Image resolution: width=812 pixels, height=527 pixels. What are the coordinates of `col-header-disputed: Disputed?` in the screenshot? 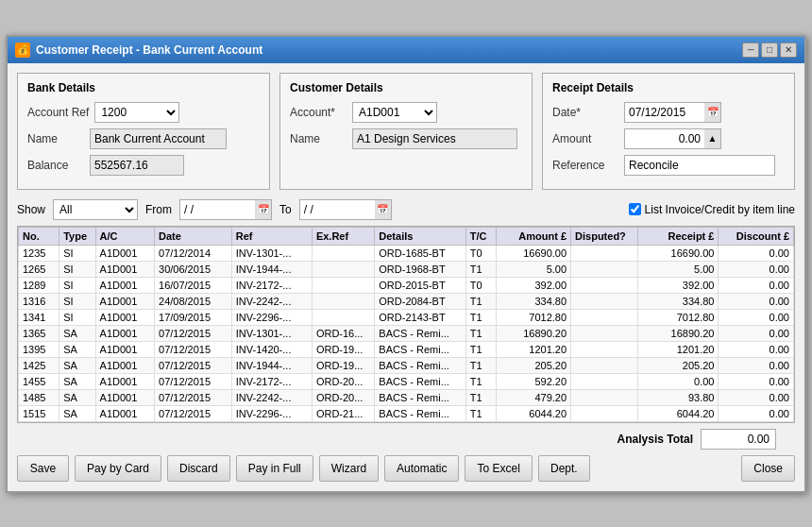 It's located at (604, 236).